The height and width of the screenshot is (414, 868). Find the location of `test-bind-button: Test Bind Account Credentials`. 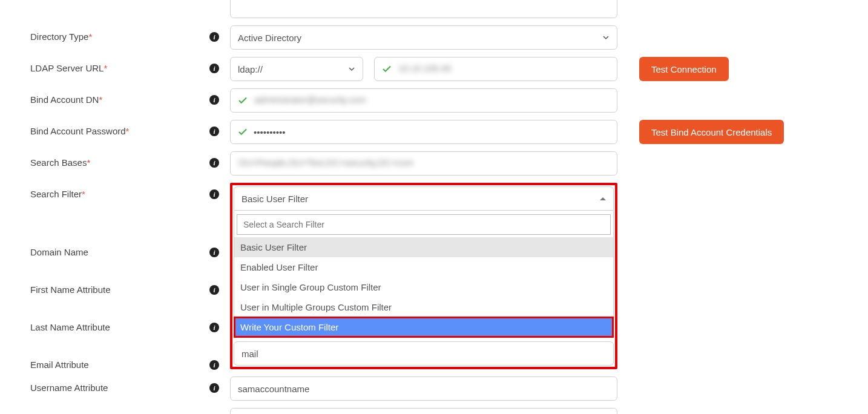

test-bind-button: Test Bind Account Credentials is located at coordinates (712, 132).